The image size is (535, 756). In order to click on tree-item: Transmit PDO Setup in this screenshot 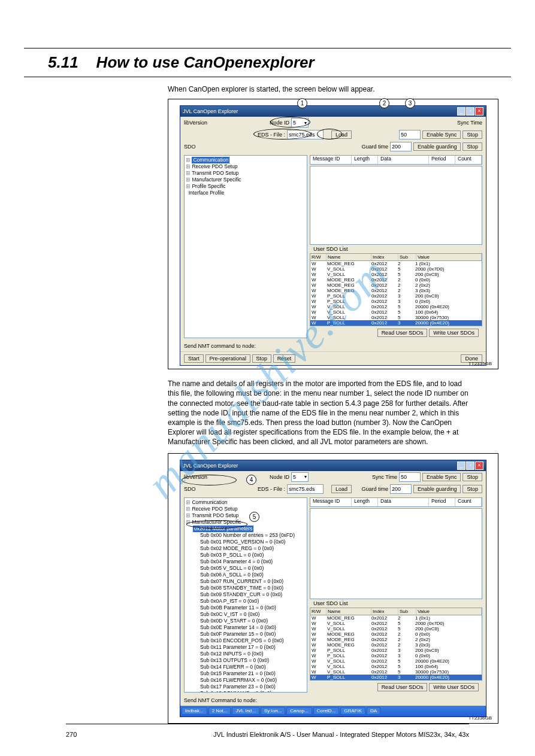, I will do `click(246, 516)`.